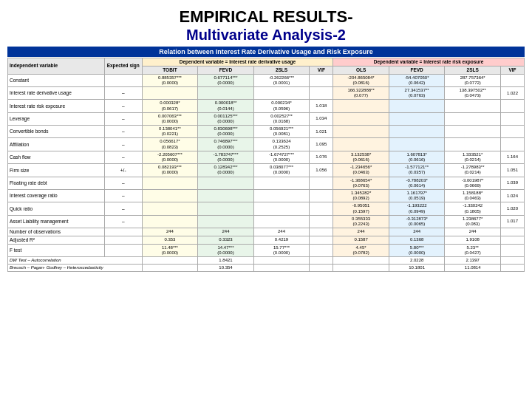  I want to click on dep-var-left-header: Dependent variable = Interest rate deriv…, so click(238, 62).